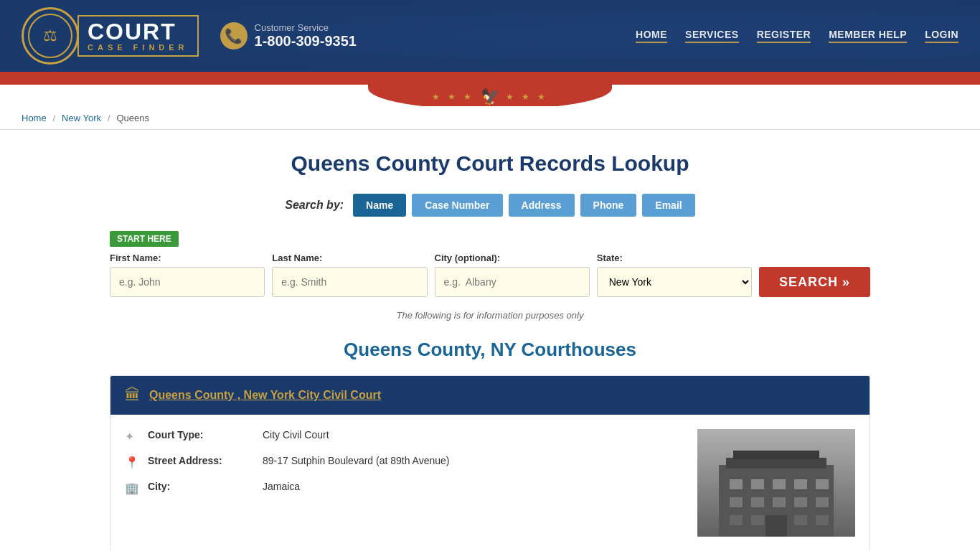 This screenshot has width=980, height=551. Describe the element at coordinates (490, 36) in the screenshot. I see `site-header: ⚖ COURT CASE FINDER 📞 Customer Service 1…` at that location.